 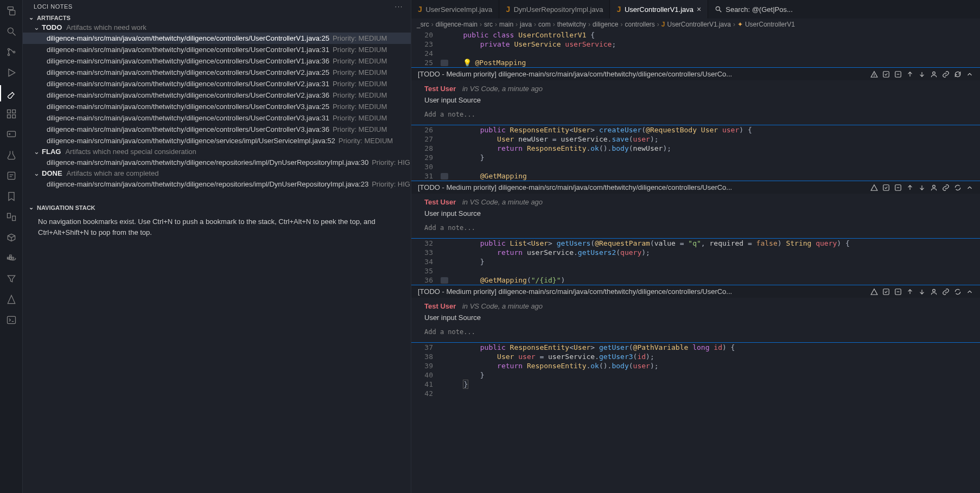 What do you see at coordinates (11, 258) in the screenshot?
I see `docker-icon` at bounding box center [11, 258].